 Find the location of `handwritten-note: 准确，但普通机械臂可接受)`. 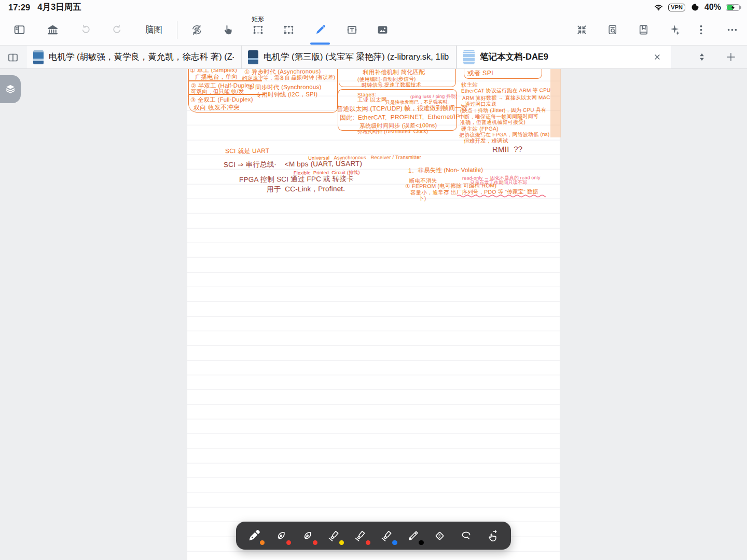

handwritten-note: 准确，但普通机械臂可接受) is located at coordinates (493, 122).